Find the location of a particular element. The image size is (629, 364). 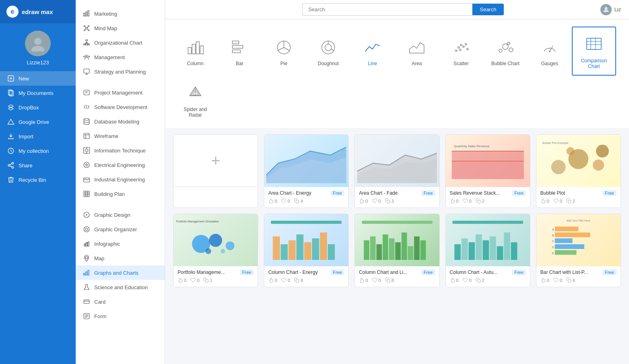

category-label: Infographic is located at coordinates (107, 244).